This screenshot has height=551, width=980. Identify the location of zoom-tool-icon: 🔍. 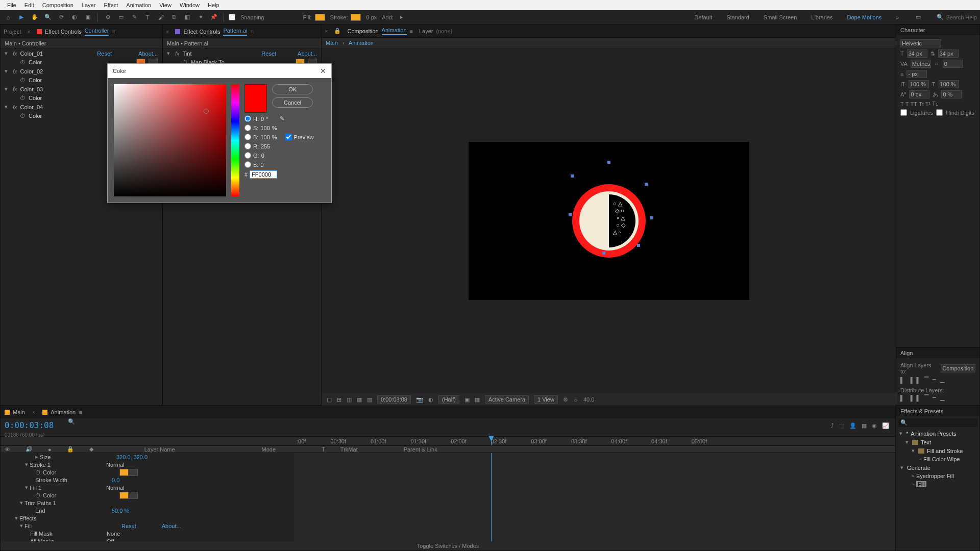
(48, 17).